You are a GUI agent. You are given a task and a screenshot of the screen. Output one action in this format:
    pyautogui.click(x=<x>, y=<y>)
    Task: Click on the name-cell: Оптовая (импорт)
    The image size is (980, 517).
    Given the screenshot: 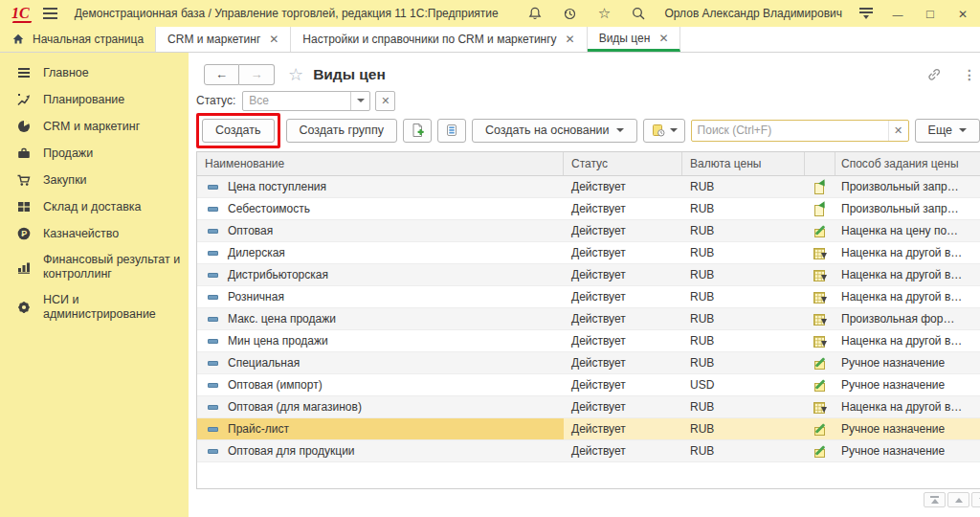 What is the action you would take?
    pyautogui.click(x=381, y=385)
    